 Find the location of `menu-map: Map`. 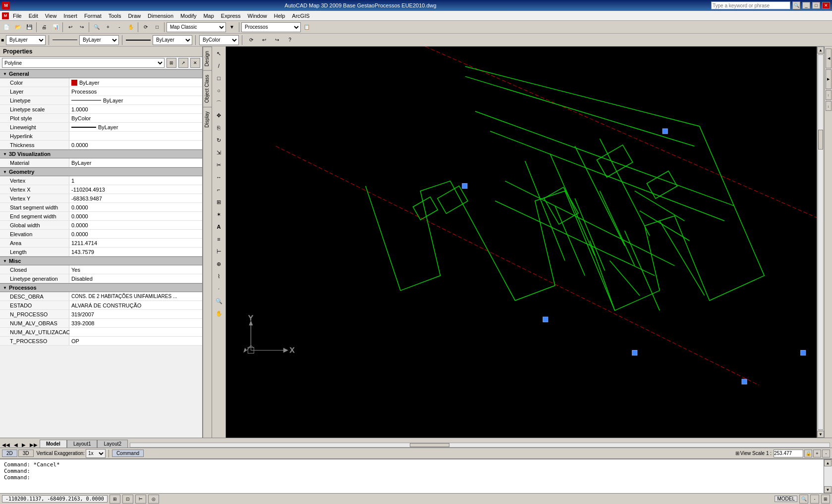

menu-map: Map is located at coordinates (208, 16).